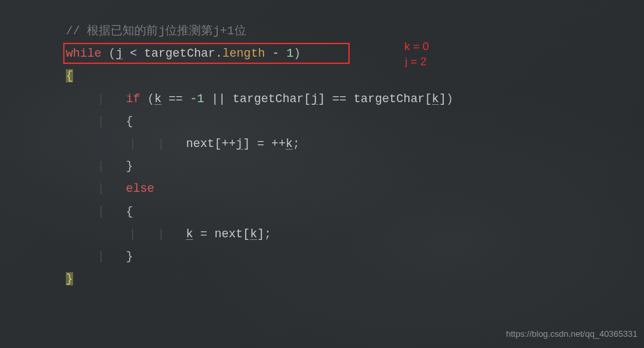 This screenshot has height=348, width=644. What do you see at coordinates (355, 234) in the screenshot?
I see `code-line-k-assign: | | k = next[k];` at bounding box center [355, 234].